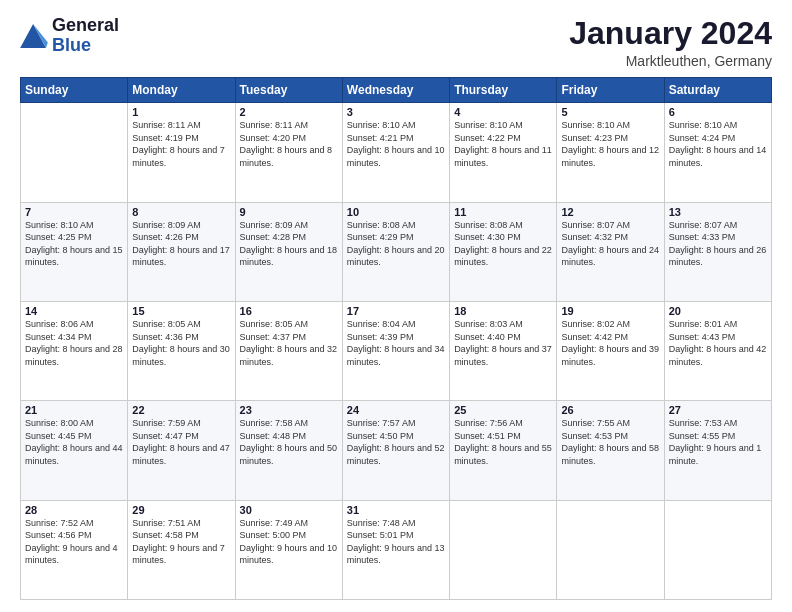 The height and width of the screenshot is (612, 792). What do you see at coordinates (610, 410) in the screenshot?
I see `day-number: 26` at bounding box center [610, 410].